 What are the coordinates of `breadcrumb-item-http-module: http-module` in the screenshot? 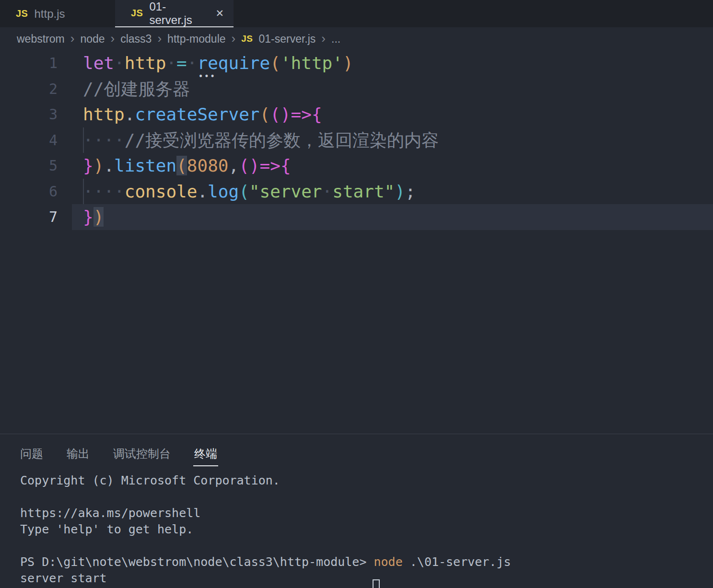 It's located at (197, 39).